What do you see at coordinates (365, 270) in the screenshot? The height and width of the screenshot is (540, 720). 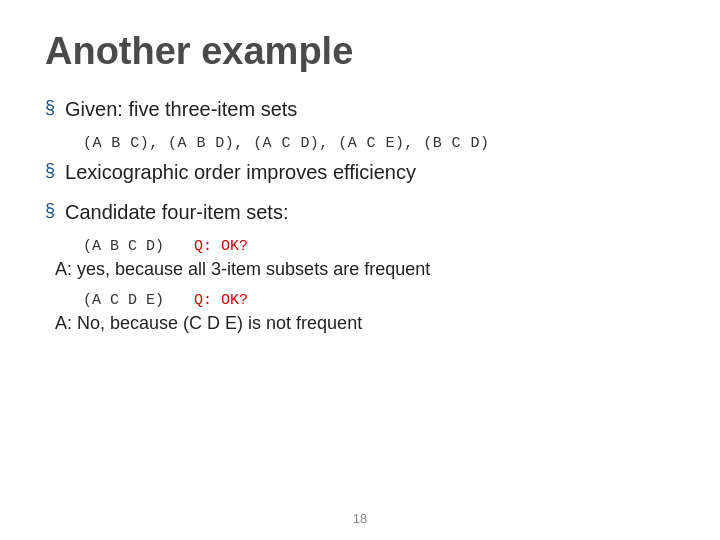 I see `answer1-text: A: yes, because all 3-item subsets are f…` at bounding box center [365, 270].